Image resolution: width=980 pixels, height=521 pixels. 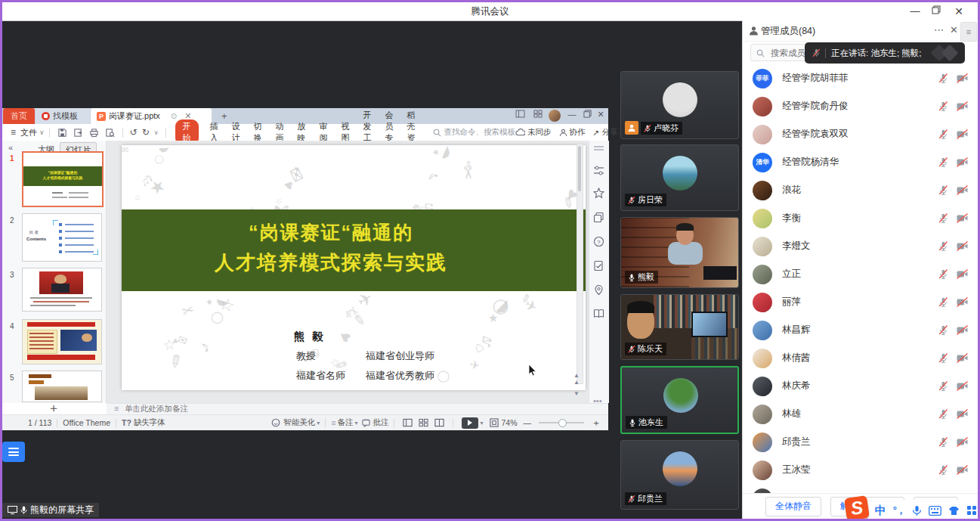 I want to click on member-row: 经管学院俞丹俊, so click(x=860, y=106).